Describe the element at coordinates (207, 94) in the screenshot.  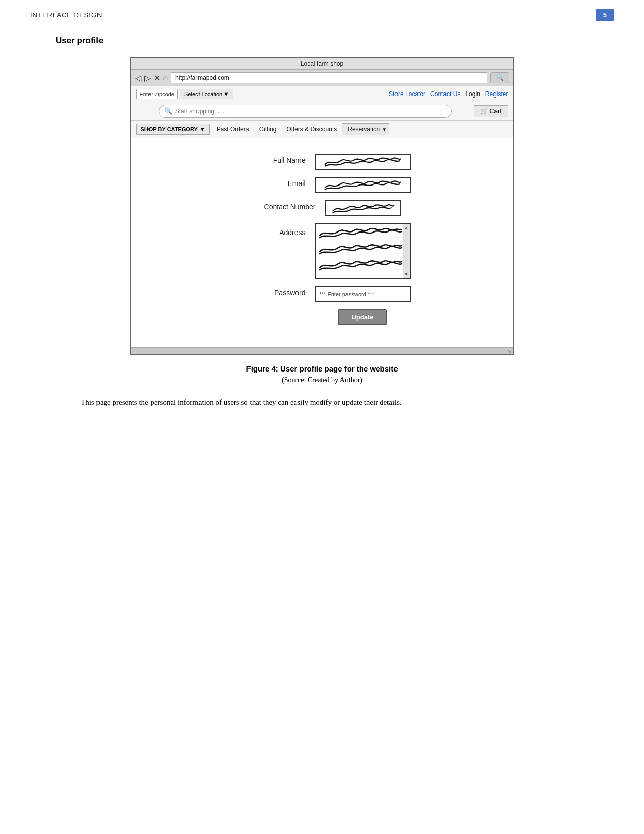
I see `select-location-button: Select Location ▼` at that location.